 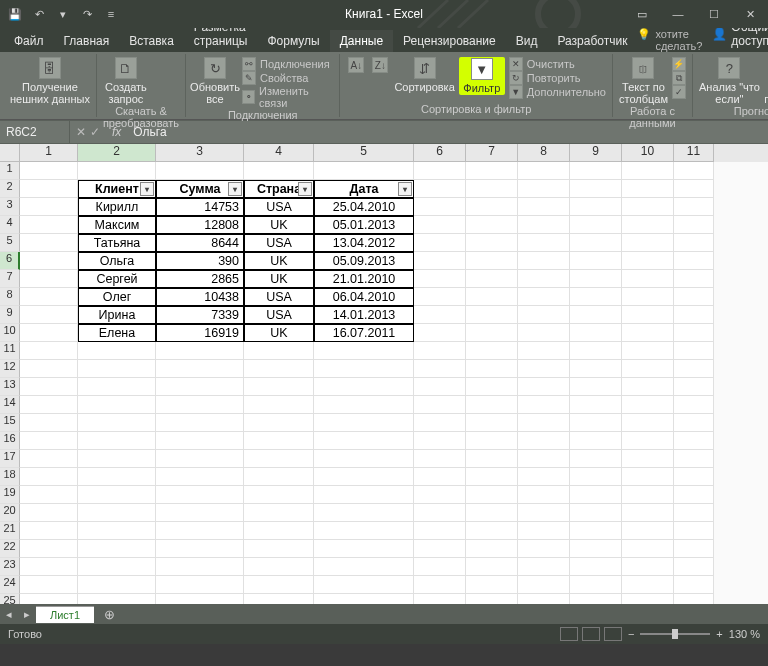 What do you see at coordinates (10, 153) in the screenshot?
I see `select-all-corner` at bounding box center [10, 153].